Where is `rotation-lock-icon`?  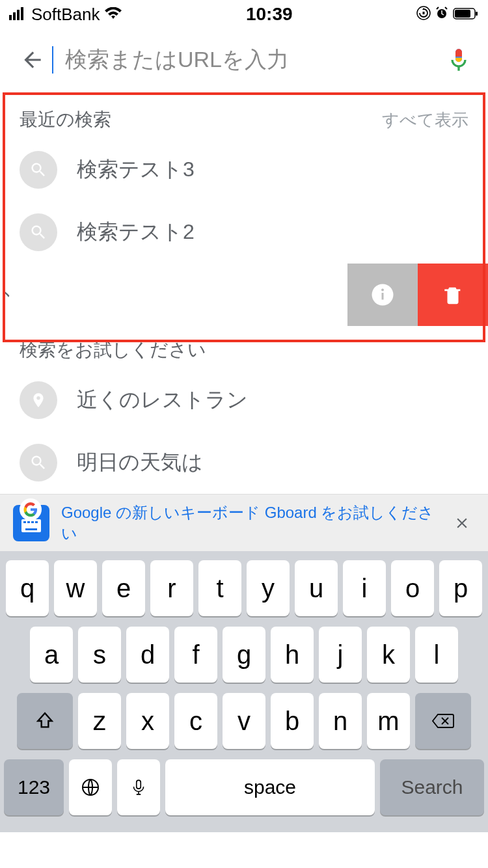
rotation-lock-icon is located at coordinates (424, 14).